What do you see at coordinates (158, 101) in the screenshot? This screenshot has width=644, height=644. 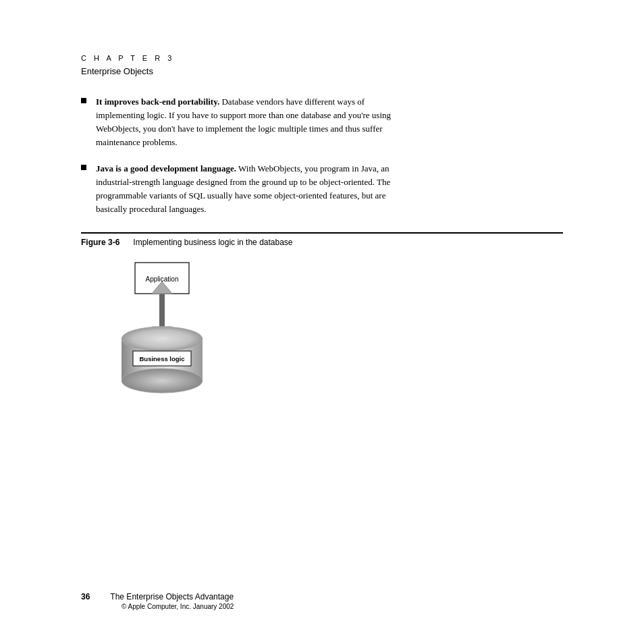 I see `bullet-bold-1: It improves back-end portability.` at bounding box center [158, 101].